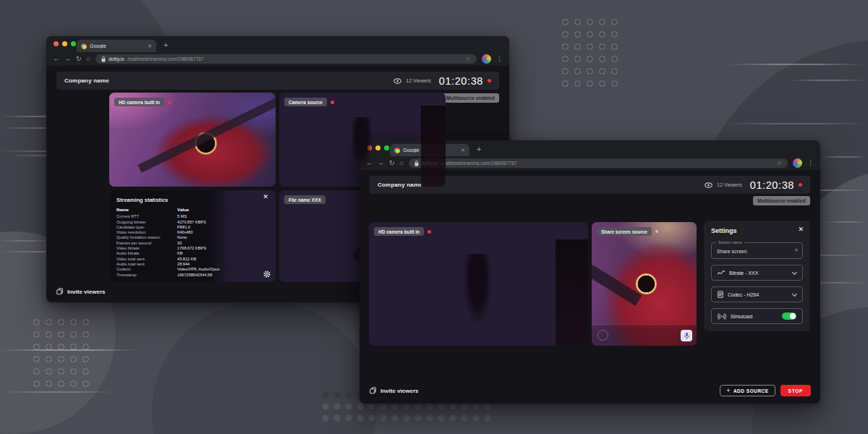 The height and width of the screenshot is (434, 868). I want to click on tile-label: File name XXX, so click(305, 200).